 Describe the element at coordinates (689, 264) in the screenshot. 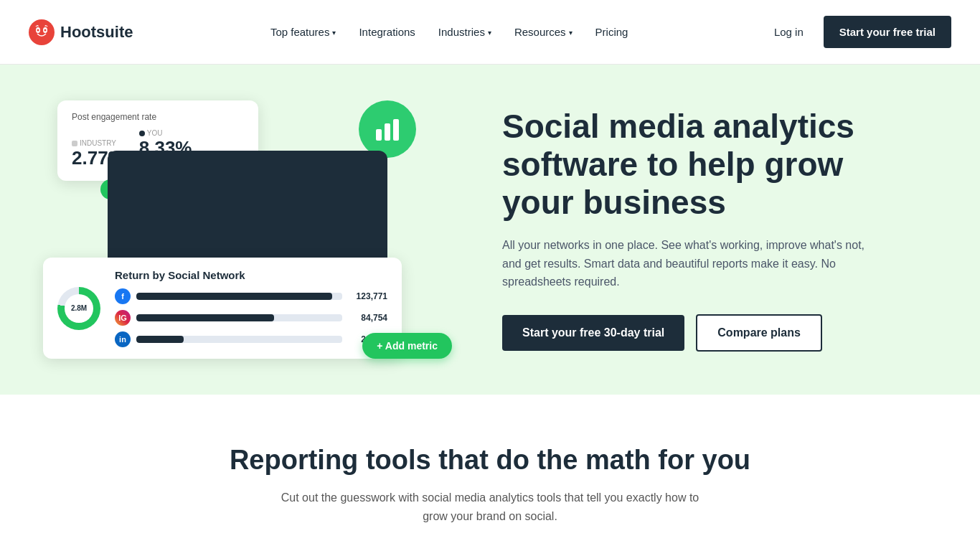

I see `hero-subtext: All your networks in one place. See what…` at that location.